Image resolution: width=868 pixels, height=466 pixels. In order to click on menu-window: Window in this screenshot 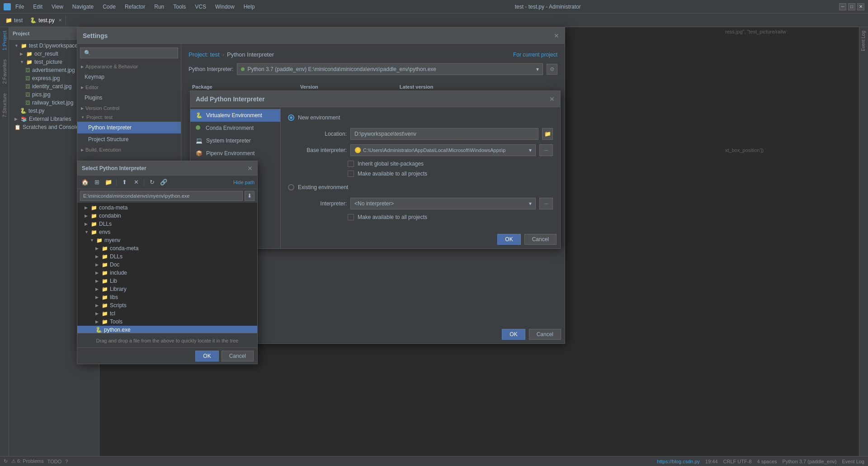, I will do `click(225, 7)`.